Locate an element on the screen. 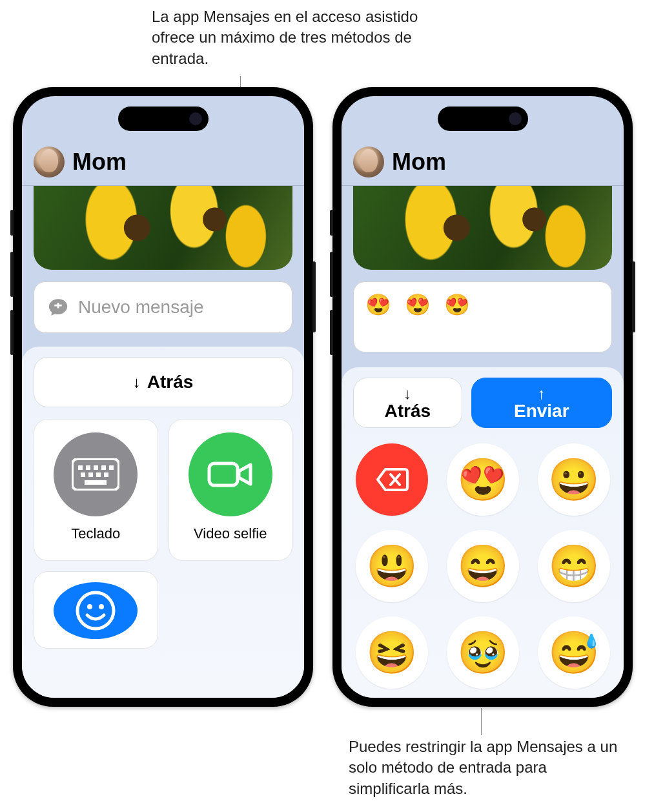 This screenshot has width=654, height=812. emoji-key: 😃 is located at coordinates (392, 566).